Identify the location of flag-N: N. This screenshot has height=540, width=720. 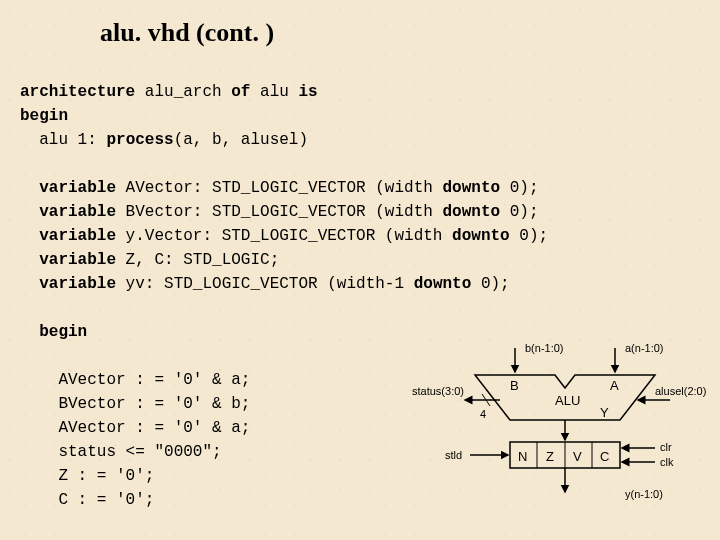
(522, 456).